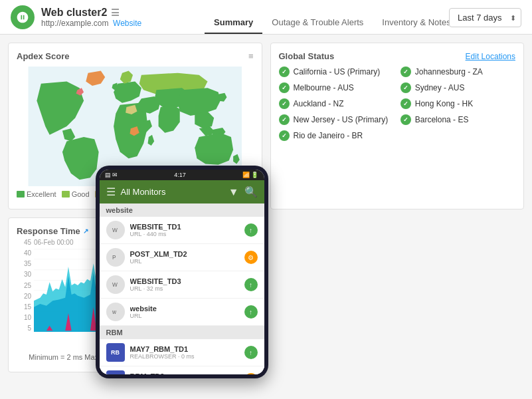 The image size is (532, 399). Describe the element at coordinates (185, 254) in the screenshot. I see `phone-item-name-1: POST_XLM_TD2` at that location.